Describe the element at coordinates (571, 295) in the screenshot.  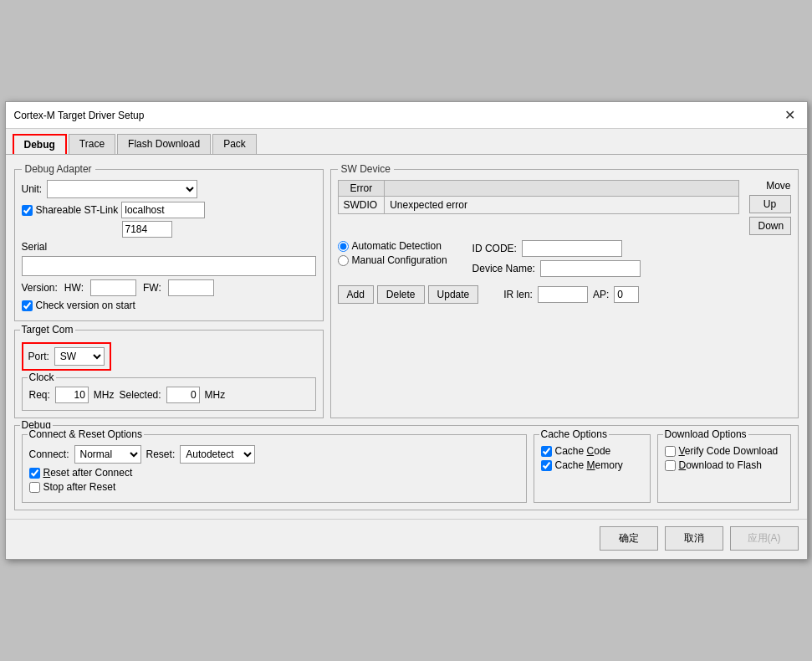
I see `ir-ap-section: IR len: AP:` at that location.